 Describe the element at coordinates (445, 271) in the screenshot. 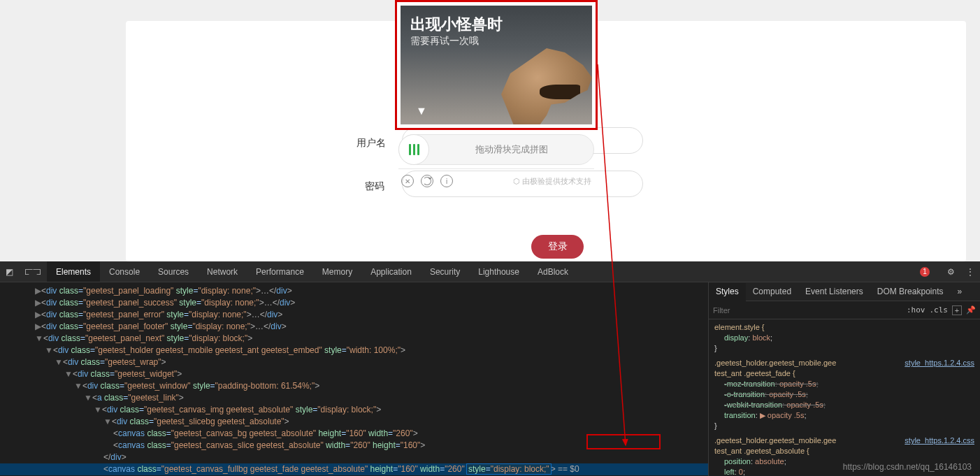

I see `tab-security: Security` at that location.